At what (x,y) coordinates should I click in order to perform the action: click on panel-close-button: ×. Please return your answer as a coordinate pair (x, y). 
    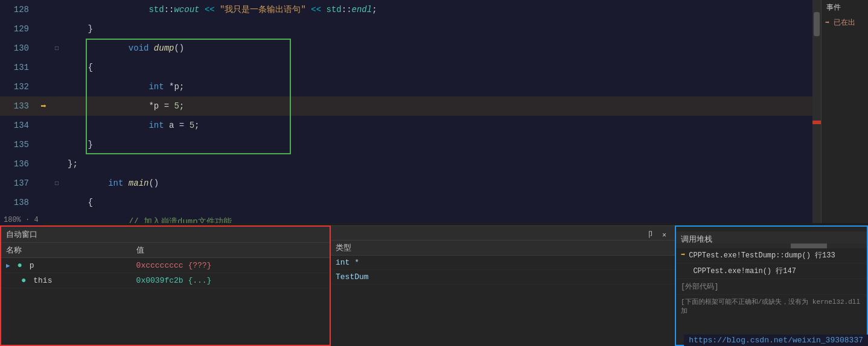
    Looking at the image, I should click on (664, 235).